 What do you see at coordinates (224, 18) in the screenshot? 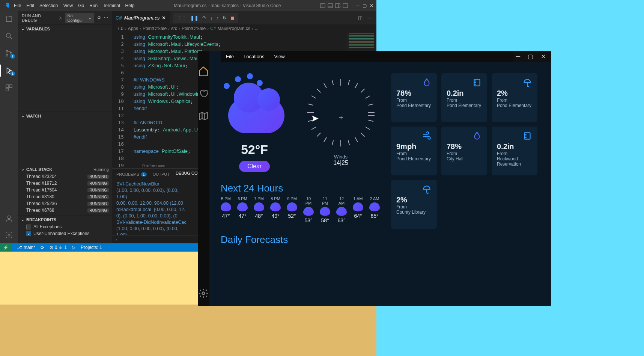
I see `restart-icon: ↻` at bounding box center [224, 18].